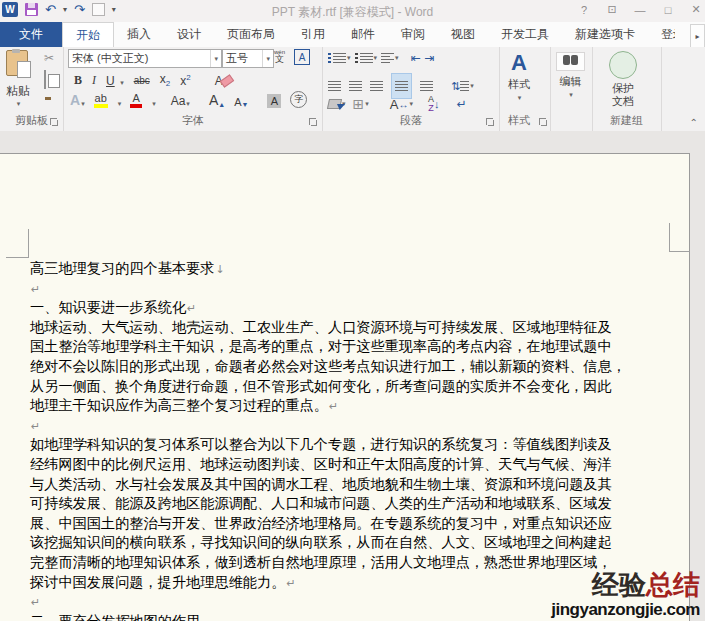  I want to click on bullets-button: ▾, so click(340, 58).